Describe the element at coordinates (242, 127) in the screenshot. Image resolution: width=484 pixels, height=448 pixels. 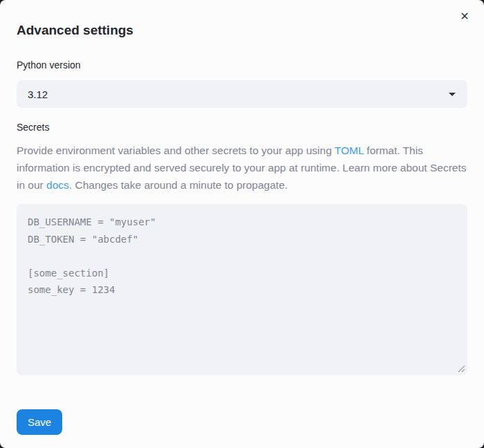
I see `secrets-label: Secrets` at that location.